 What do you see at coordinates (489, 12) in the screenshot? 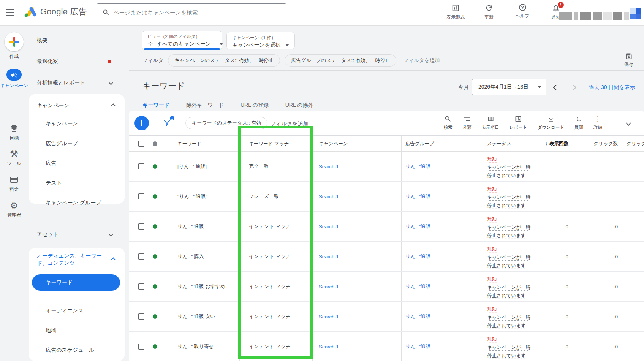
I see `refresh-button: 更新` at bounding box center [489, 12].